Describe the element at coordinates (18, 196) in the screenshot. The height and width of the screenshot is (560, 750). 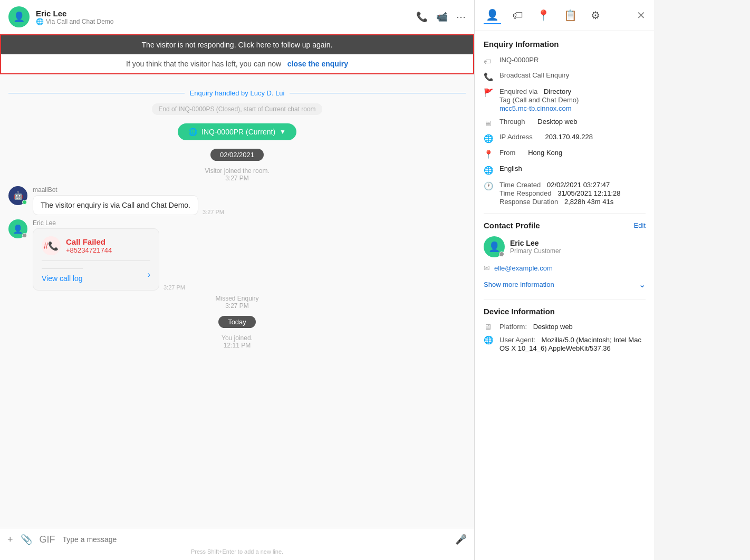
I see `bot-avatar: 🤖` at that location.